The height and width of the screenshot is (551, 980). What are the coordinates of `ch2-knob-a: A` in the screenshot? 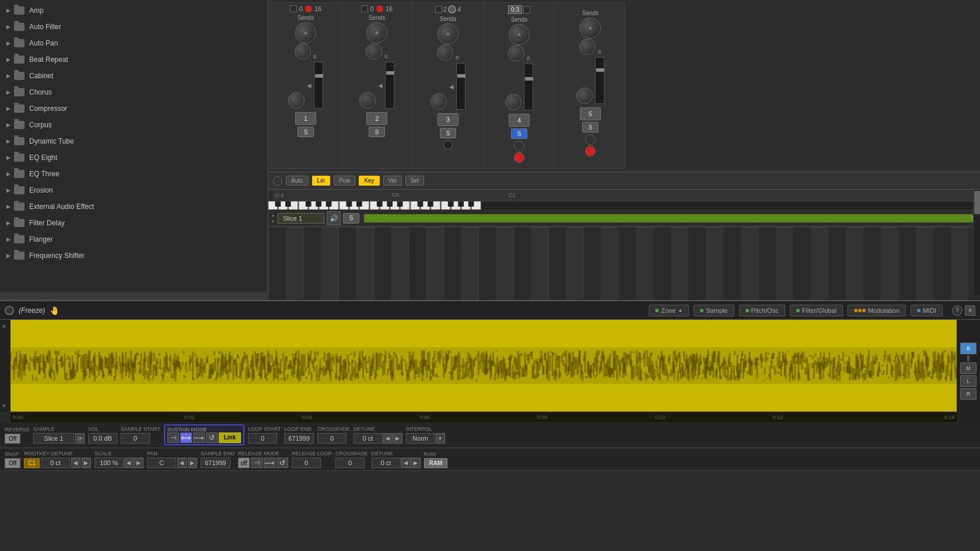 It's located at (377, 33).